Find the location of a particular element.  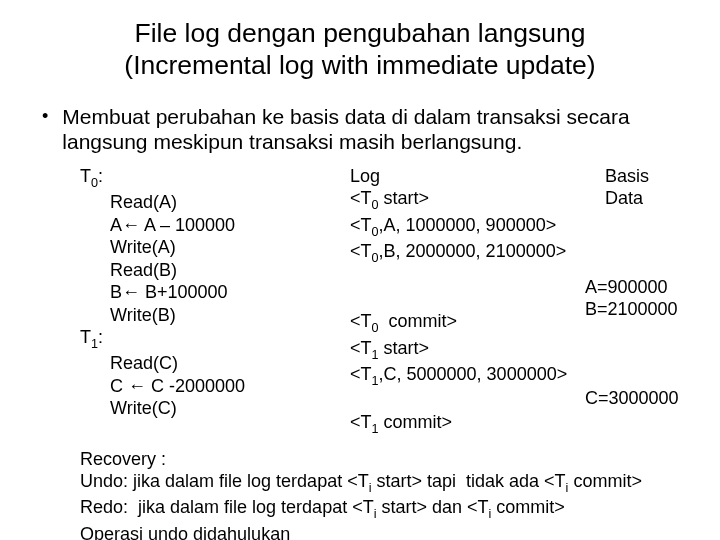

op-line: B← B+100000 is located at coordinates (230, 292).